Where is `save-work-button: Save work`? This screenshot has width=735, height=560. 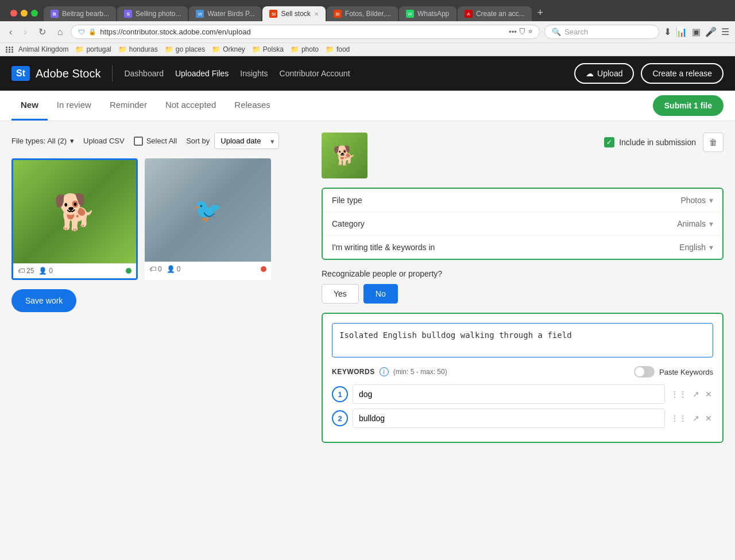 save-work-button: Save work is located at coordinates (44, 301).